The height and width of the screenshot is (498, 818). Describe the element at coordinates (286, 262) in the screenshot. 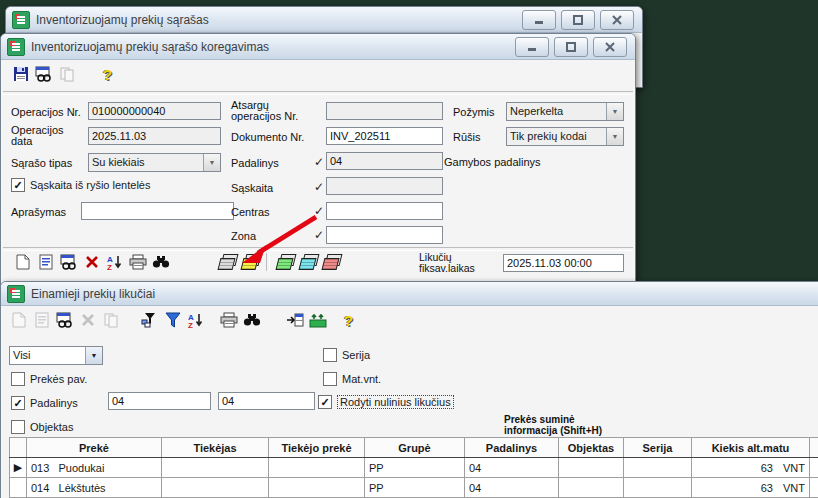

I see `stock-green-button` at that location.